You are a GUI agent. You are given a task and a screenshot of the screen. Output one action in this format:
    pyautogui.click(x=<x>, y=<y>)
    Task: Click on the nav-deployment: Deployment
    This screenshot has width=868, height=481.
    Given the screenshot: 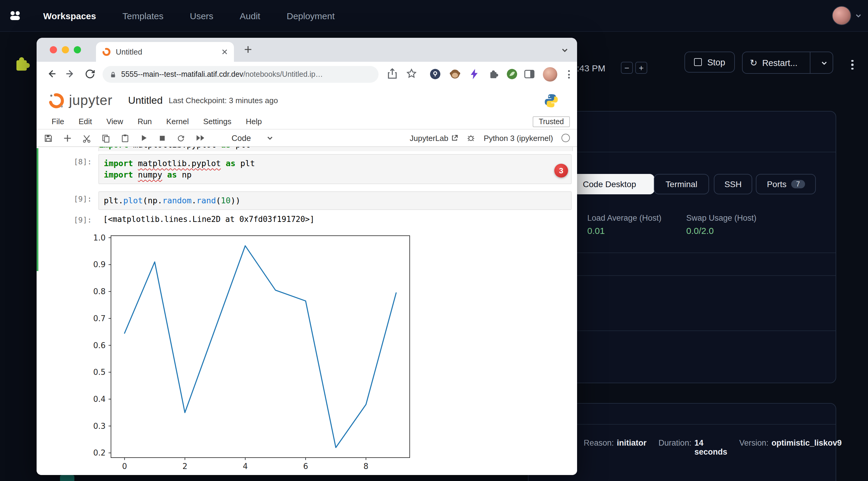 What is the action you would take?
    pyautogui.click(x=311, y=15)
    